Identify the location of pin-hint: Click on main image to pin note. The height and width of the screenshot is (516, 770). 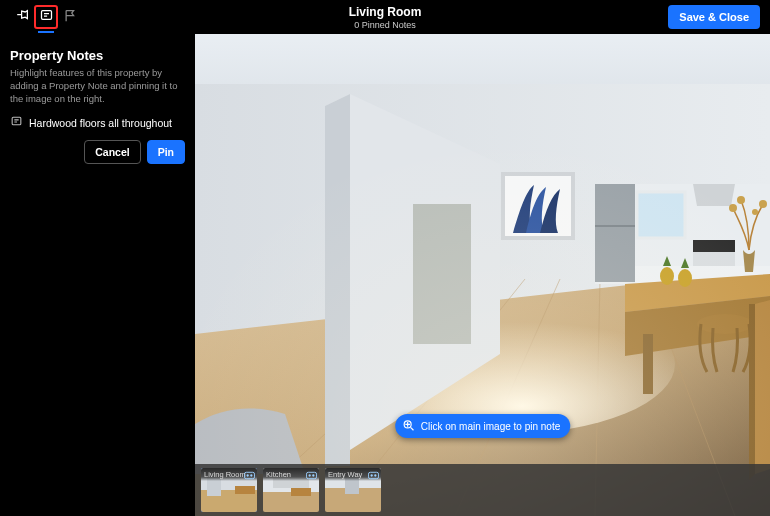
(483, 426).